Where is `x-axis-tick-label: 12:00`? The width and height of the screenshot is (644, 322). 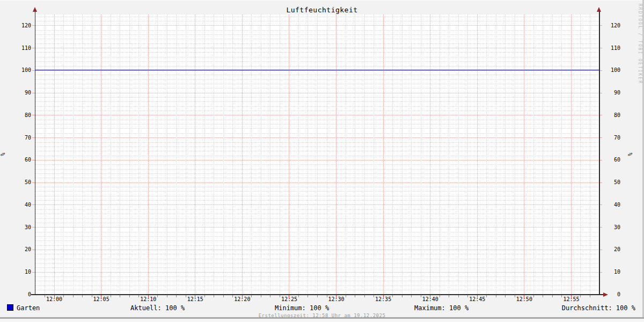 x-axis-tick-label: 12:00 is located at coordinates (54, 299).